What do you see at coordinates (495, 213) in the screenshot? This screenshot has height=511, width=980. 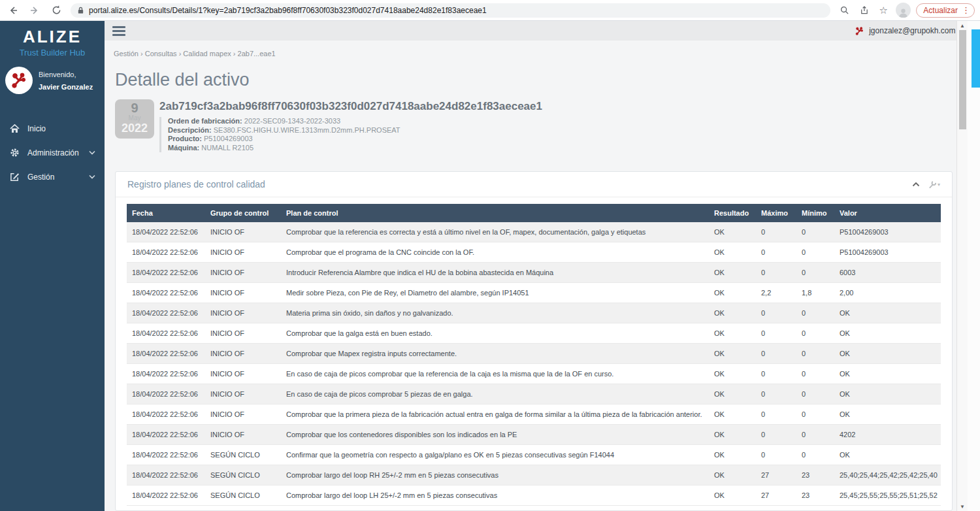 I see `column-header-plan: Plan de control` at bounding box center [495, 213].